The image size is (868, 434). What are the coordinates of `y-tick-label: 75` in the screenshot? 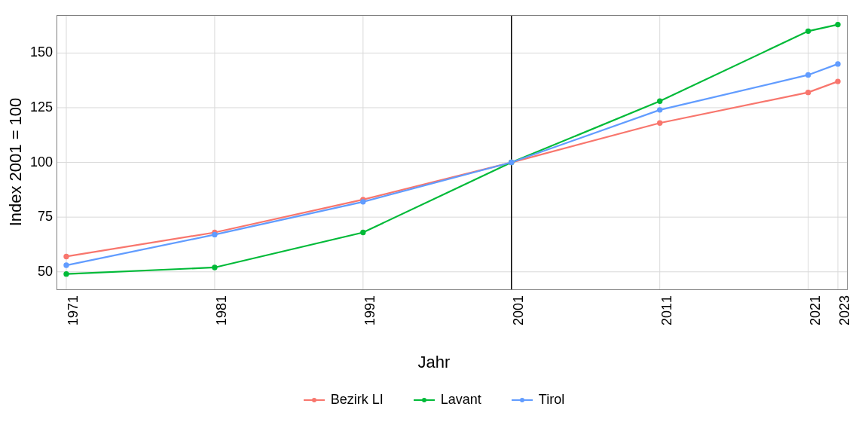 It's located at (30, 217).